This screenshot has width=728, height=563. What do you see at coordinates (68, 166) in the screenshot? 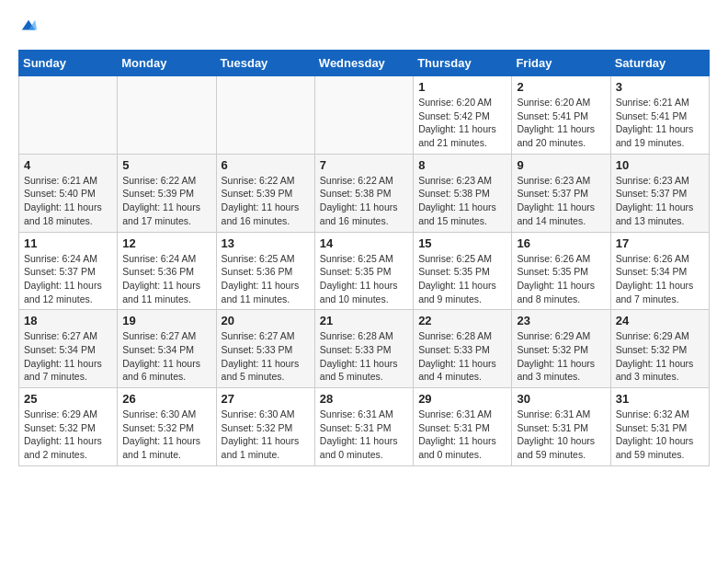
I see `day-number: 4` at bounding box center [68, 166].